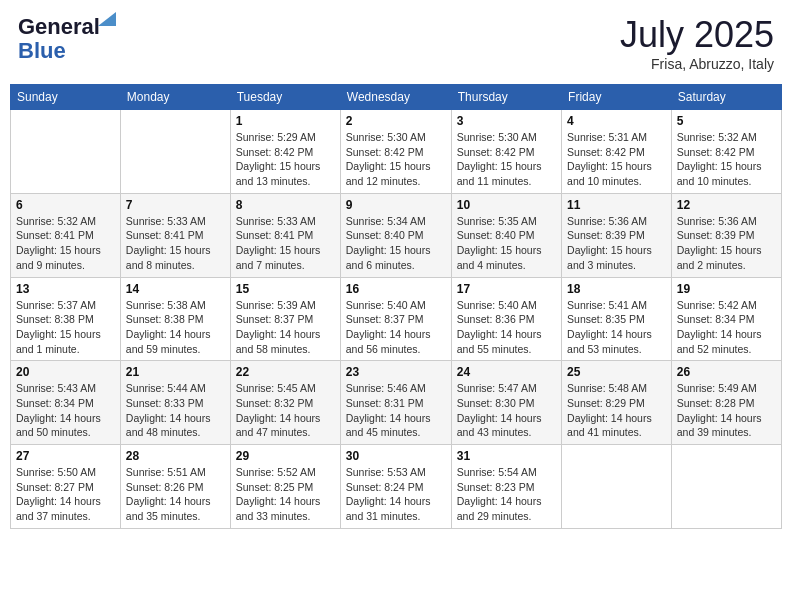  I want to click on calendar-cell: 24Sunrise: 5:47 AM Sunset: 8:30 PM Dayli…, so click(506, 403).